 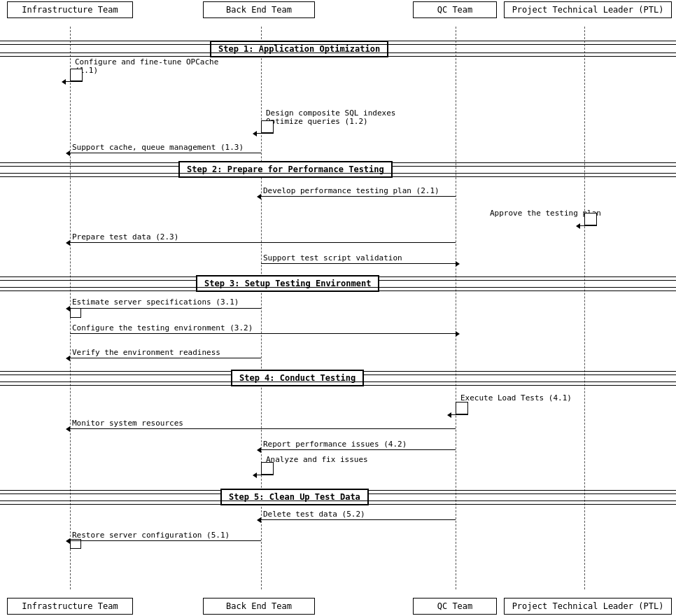 What do you see at coordinates (162, 328) in the screenshot?
I see `msg-3-2-label: Configure the testing environment (3.2)` at bounding box center [162, 328].